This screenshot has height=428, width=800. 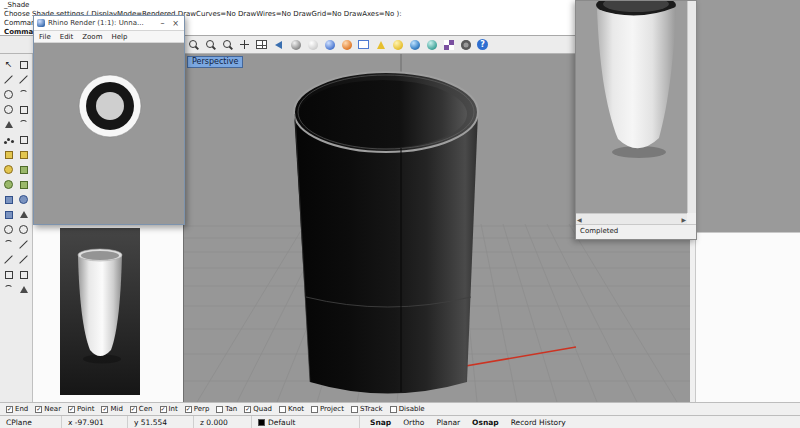 What do you see at coordinates (8, 290) in the screenshot?
I see `rotate-tool-icon` at bounding box center [8, 290].